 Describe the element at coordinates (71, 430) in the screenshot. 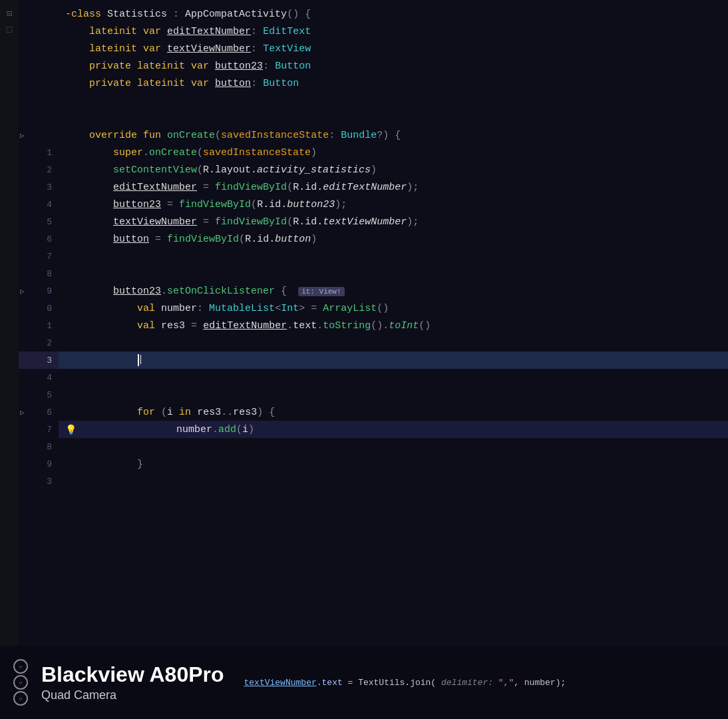

I see `bulb-icon: 💡` at that location.